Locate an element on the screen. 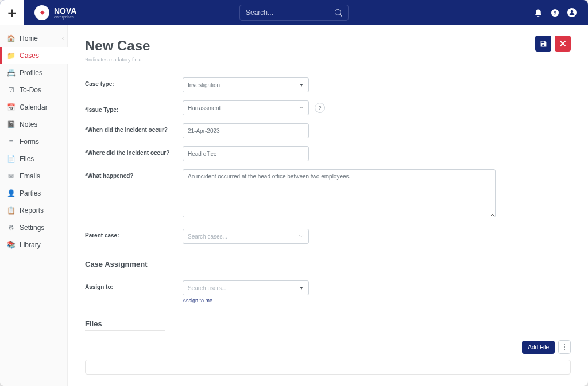  issue-type-label: *Issue Type: is located at coordinates (134, 108).